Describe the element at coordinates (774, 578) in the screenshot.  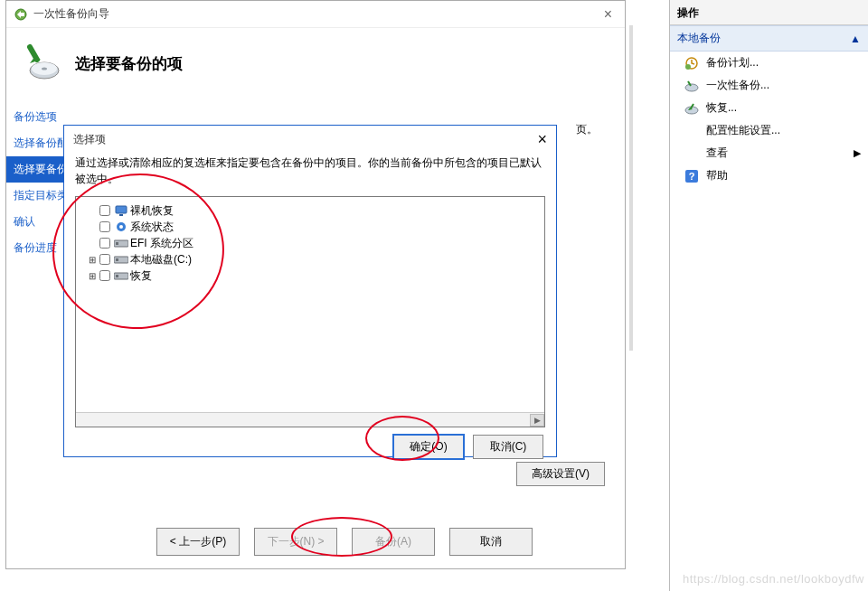
I see `watermark-text: https://blog.csdn.net/lookboydfw` at that location.